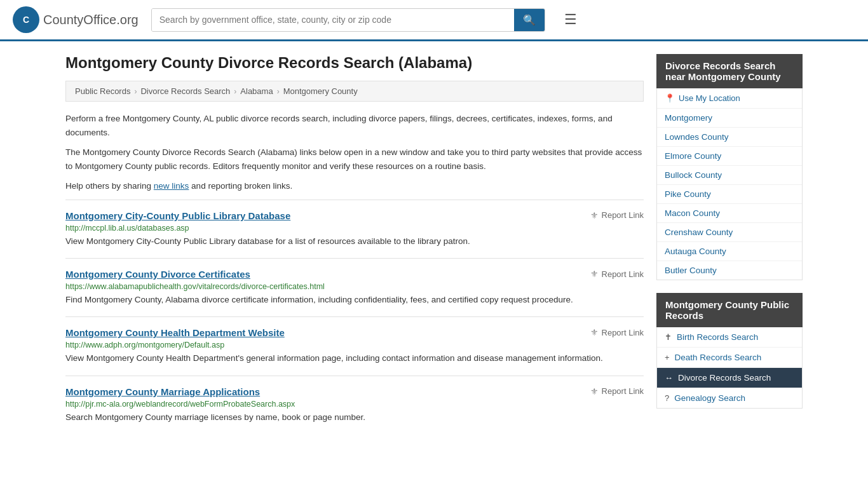  What do you see at coordinates (693, 156) in the screenshot?
I see `nearby-link: Elmore County` at bounding box center [693, 156].